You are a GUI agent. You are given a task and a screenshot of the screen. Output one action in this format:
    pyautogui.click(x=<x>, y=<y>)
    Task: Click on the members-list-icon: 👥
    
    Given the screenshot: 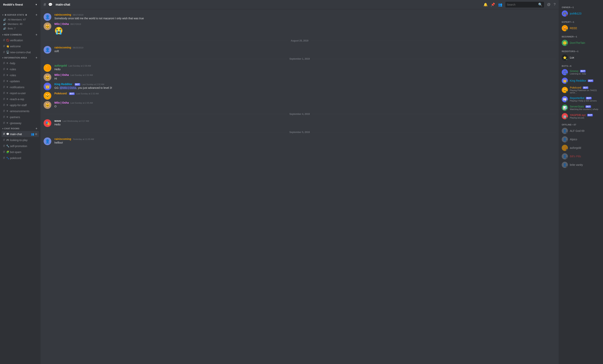 What is the action you would take?
    pyautogui.click(x=500, y=5)
    